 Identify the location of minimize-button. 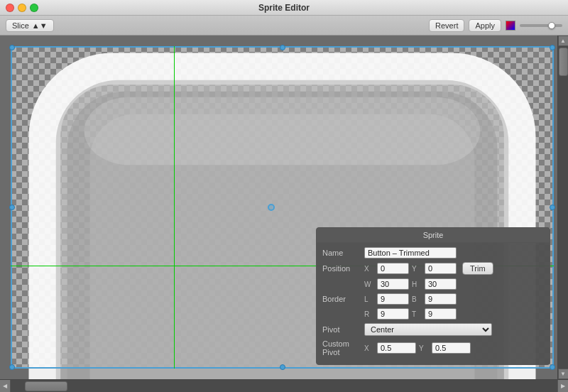
(22, 8).